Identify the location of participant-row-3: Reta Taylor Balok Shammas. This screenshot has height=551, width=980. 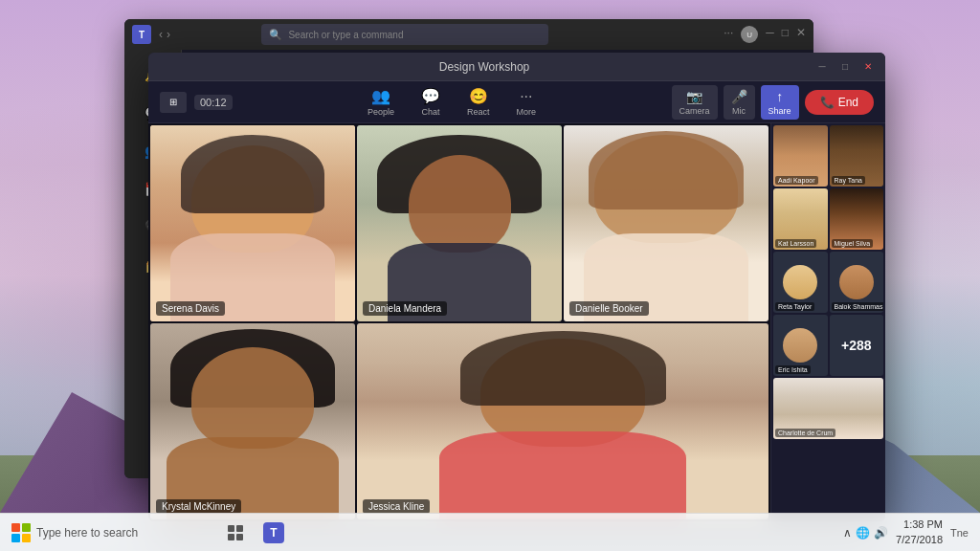
(829, 282).